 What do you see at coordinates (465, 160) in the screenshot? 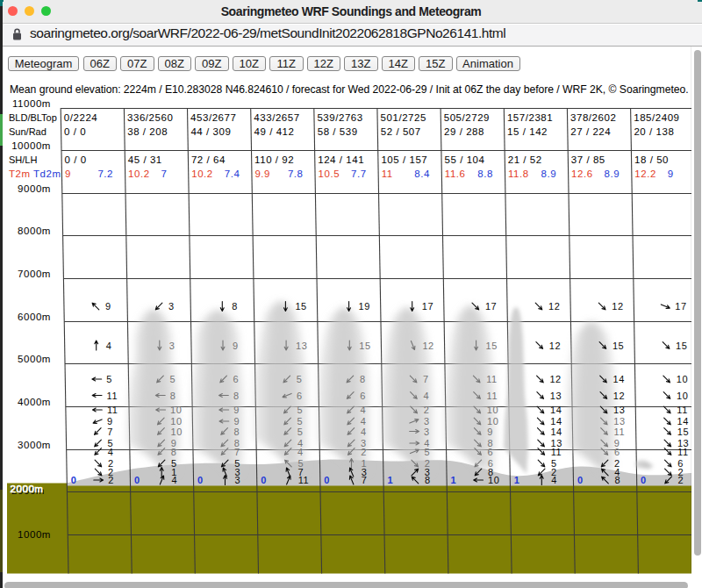
I see `svg-text: 55 / 104` at bounding box center [465, 160].